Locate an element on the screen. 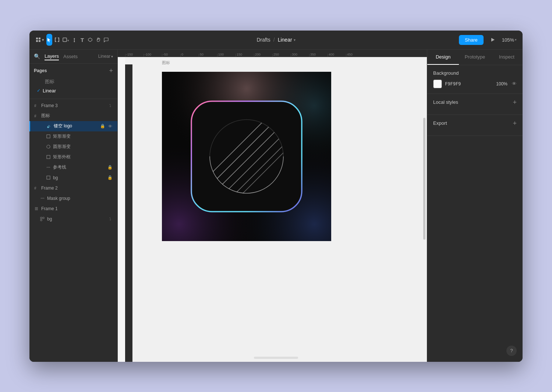 The width and height of the screenshot is (552, 392). page-item-icon: 图标 is located at coordinates (74, 82).